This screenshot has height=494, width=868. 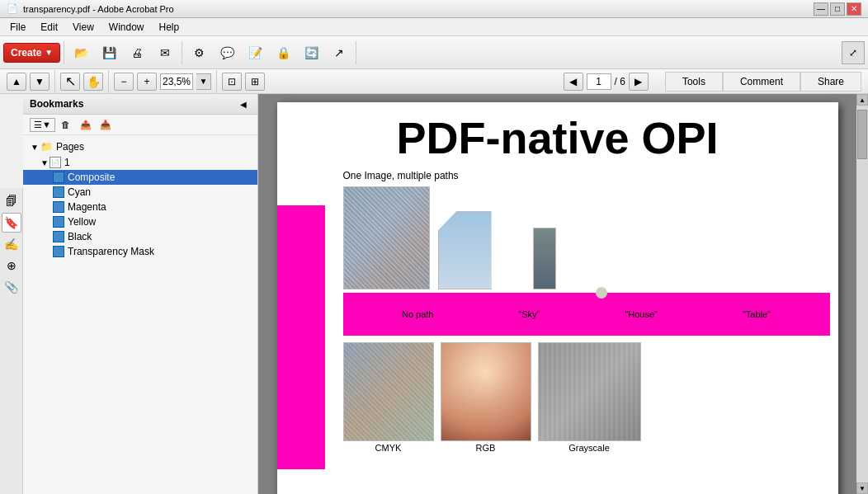 What do you see at coordinates (140, 192) in the screenshot?
I see `tree-item-cyan: Cyan` at bounding box center [140, 192].